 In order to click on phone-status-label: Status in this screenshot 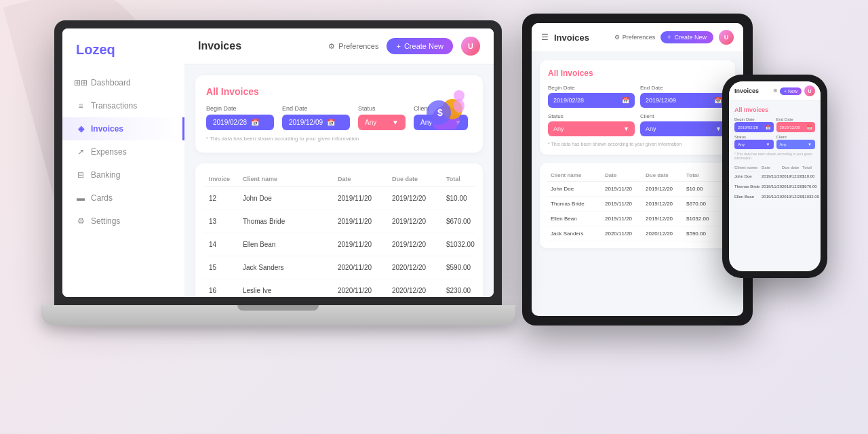, I will do `click(754, 137)`.